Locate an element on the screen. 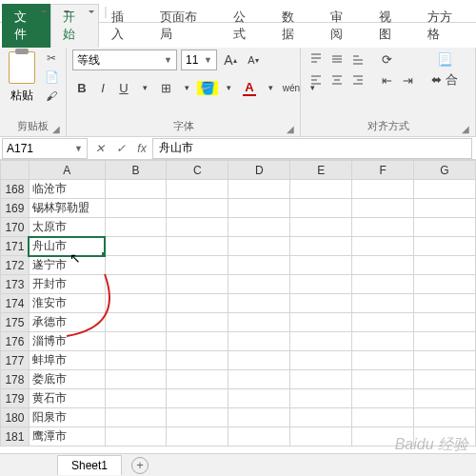 This screenshot has width=476, height=476. col-header: A is located at coordinates (67, 170).